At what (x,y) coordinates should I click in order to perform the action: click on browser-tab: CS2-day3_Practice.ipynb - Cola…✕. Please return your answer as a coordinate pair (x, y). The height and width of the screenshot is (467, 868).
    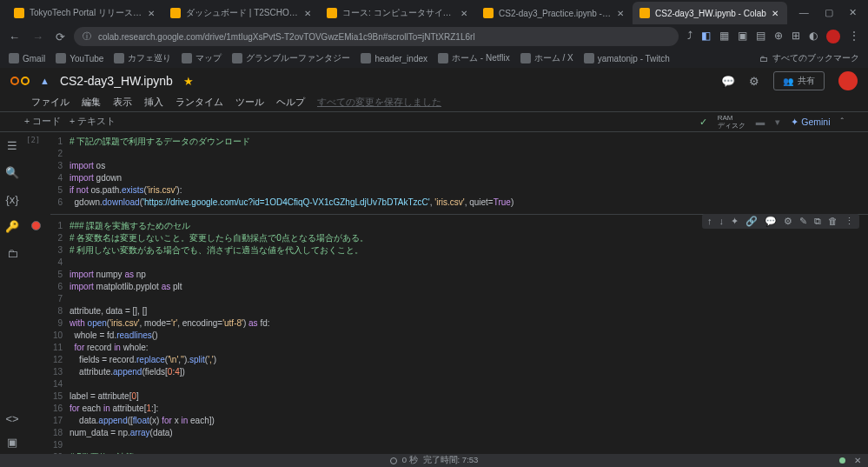
    Looking at the image, I should click on (554, 13).